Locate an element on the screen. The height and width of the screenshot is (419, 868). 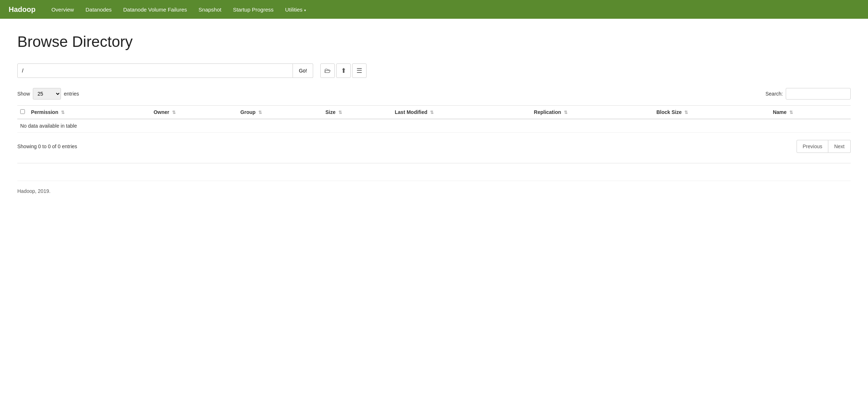
nav-link-datanode-volume-failures: Datanode Volume Failures is located at coordinates (155, 9).